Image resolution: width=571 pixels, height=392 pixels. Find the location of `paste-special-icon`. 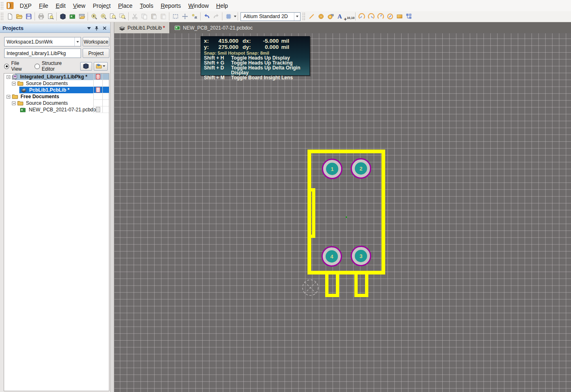

paste-special-icon is located at coordinates (163, 16).